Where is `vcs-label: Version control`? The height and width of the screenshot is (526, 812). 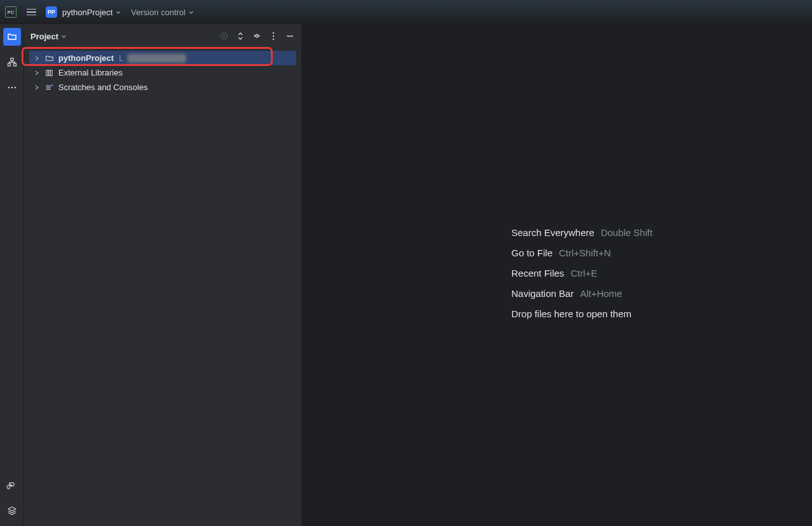
vcs-label: Version control is located at coordinates (159, 13).